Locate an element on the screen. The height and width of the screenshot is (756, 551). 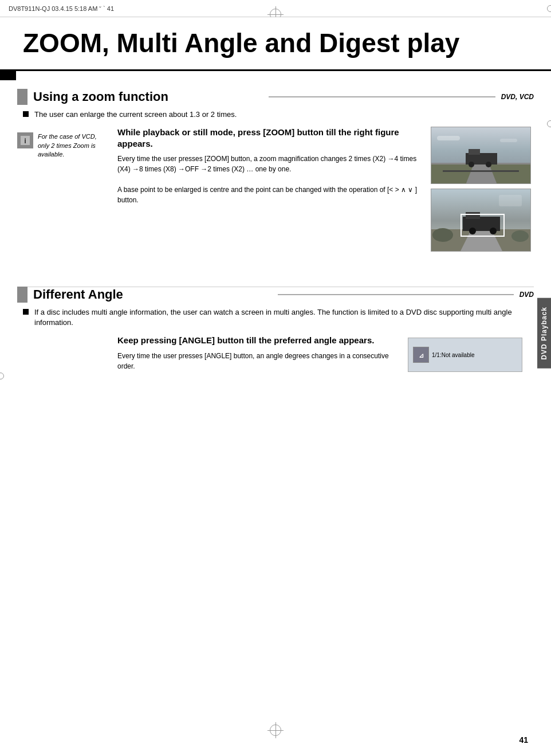
zoom-bullet-text: The user can enlarge the current screen … is located at coordinates (135, 115).